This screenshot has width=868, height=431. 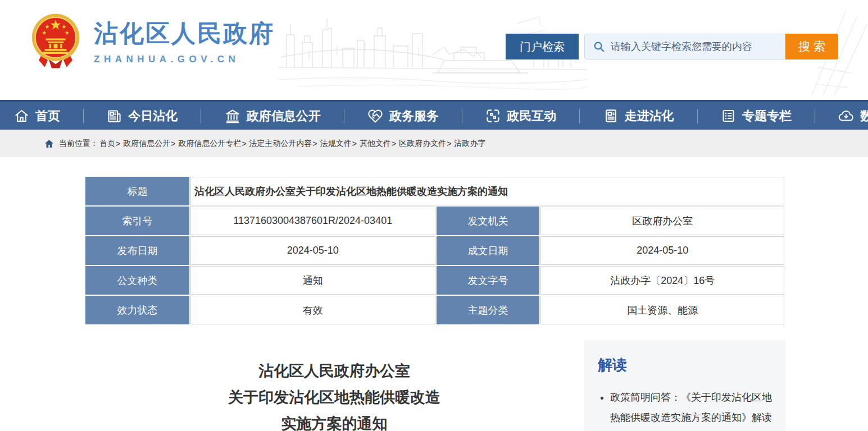 What do you see at coordinates (334, 386) in the screenshot?
I see `article-title: 沾化区人民政府办公室 关于印发沾化区地热能供暖改造 实施方案的通知` at bounding box center [334, 386].